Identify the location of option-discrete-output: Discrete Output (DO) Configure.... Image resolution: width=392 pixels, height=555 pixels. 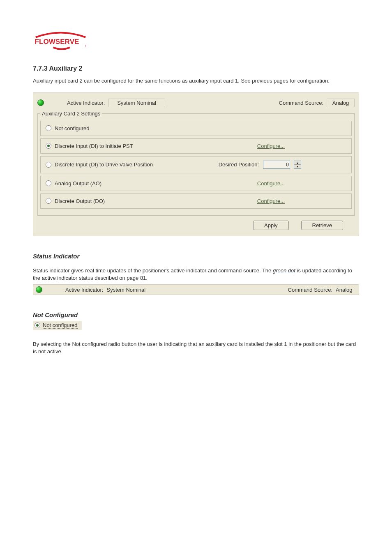
(196, 201).